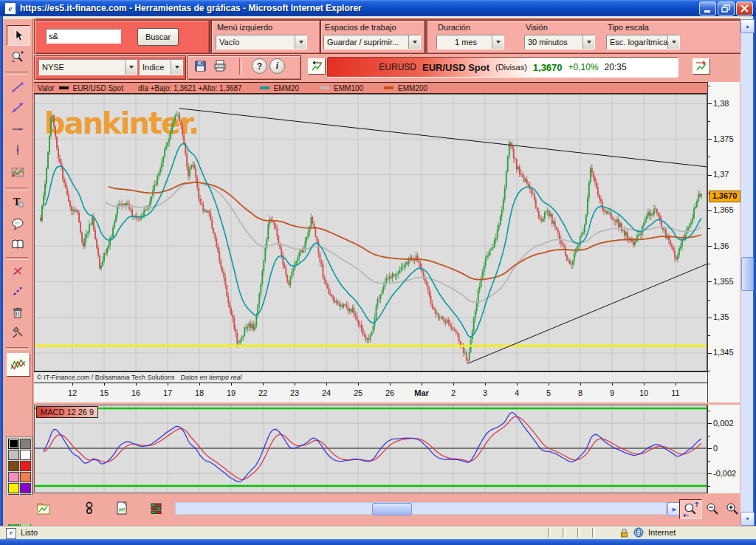 The image size is (756, 545). What do you see at coordinates (721, 317) in the screenshot?
I see `y-axis-label: 1,35` at bounding box center [721, 317].